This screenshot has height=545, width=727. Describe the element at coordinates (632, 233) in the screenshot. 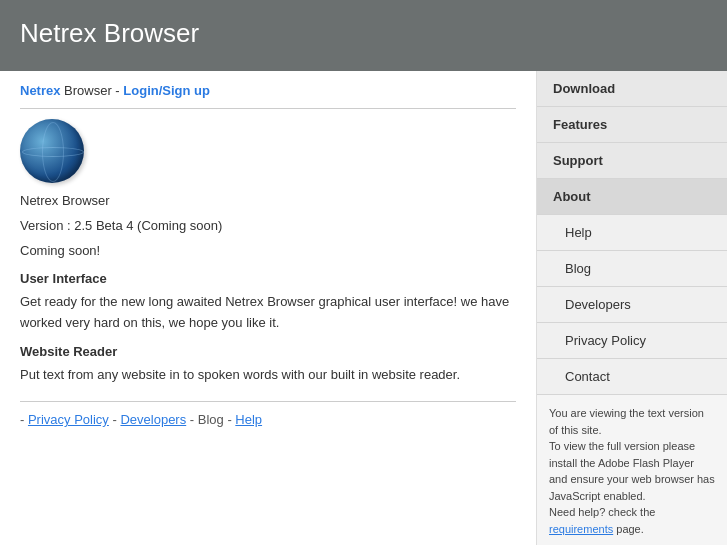

I see `sidebar-item-help: Help` at that location.